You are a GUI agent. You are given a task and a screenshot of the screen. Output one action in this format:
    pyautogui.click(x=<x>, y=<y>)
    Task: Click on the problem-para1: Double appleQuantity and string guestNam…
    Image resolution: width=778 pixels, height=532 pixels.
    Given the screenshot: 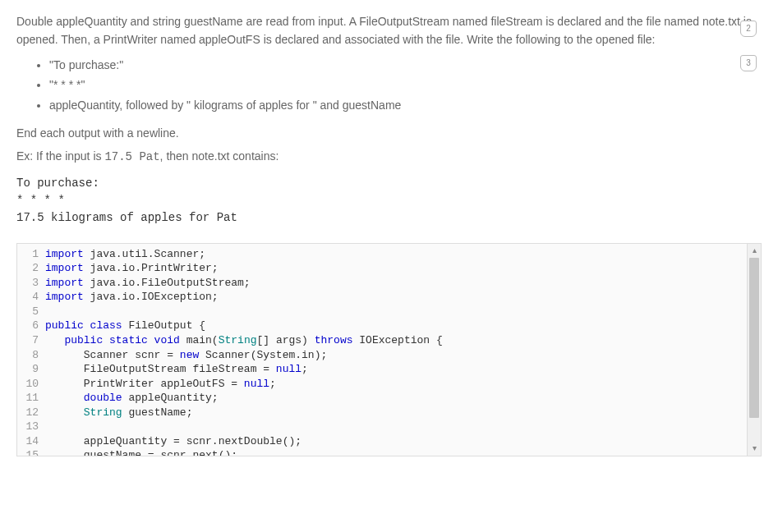 What is the action you would take?
    pyautogui.click(x=389, y=31)
    